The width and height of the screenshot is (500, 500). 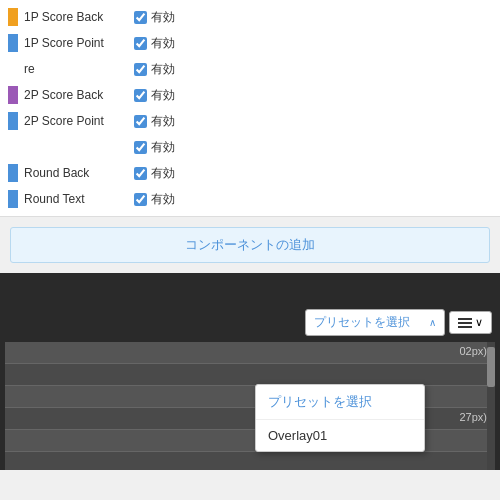 What do you see at coordinates (154, 70) in the screenshot?
I see `checkbox-area-re: 有効` at bounding box center [154, 70].